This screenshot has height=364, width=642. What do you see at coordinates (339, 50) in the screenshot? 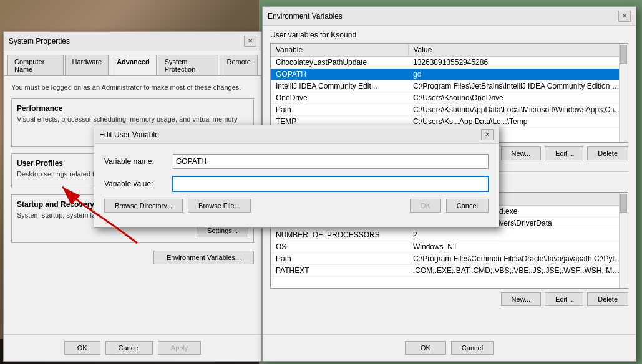
I see `env-user-col-variable: Variable` at bounding box center [339, 50].